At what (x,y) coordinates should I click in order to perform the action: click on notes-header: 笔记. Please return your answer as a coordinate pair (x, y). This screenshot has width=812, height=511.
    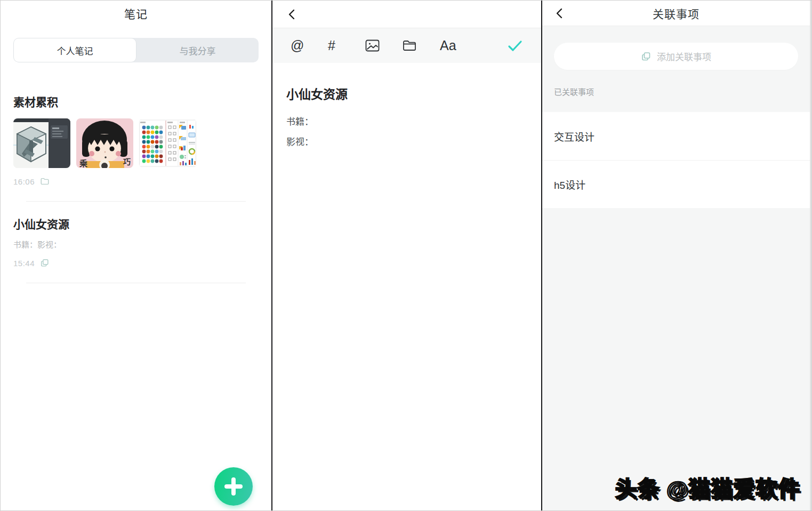
    Looking at the image, I should click on (136, 13).